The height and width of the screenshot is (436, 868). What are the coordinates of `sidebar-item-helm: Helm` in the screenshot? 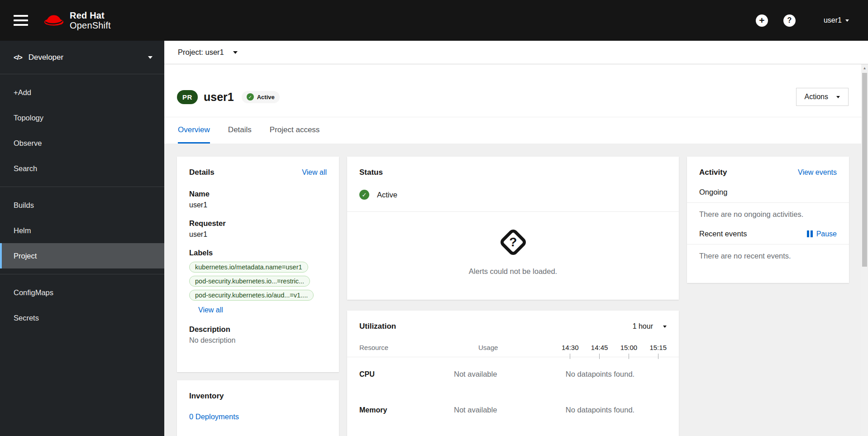 It's located at (82, 230).